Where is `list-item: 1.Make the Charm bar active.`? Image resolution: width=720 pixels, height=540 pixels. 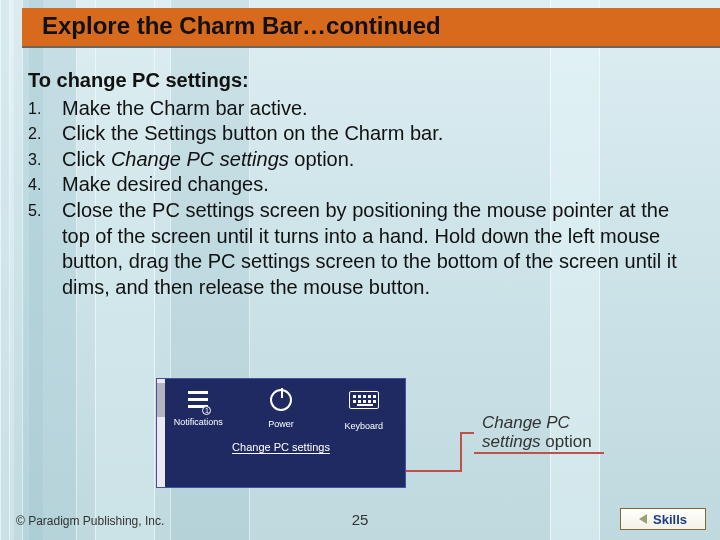 list-item: 1.Make the Charm bar active. is located at coordinates (362, 109).